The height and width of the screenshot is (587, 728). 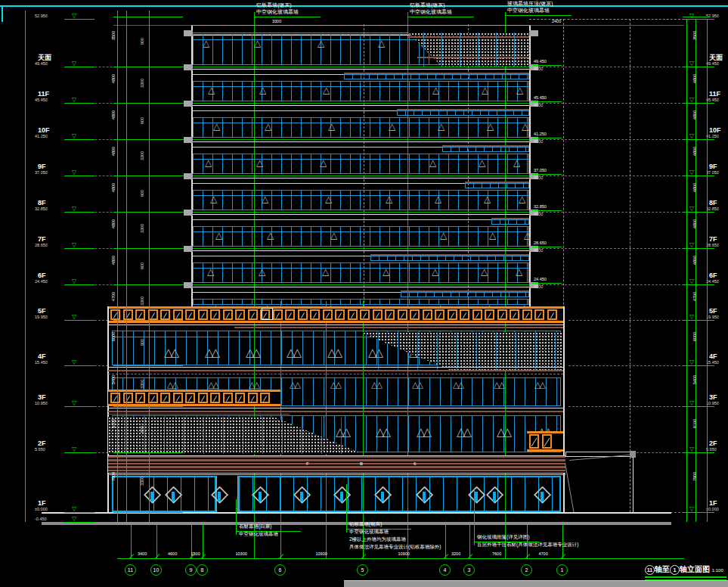 I want to click on edge-elev-value: 41.250, so click(x=540, y=135).